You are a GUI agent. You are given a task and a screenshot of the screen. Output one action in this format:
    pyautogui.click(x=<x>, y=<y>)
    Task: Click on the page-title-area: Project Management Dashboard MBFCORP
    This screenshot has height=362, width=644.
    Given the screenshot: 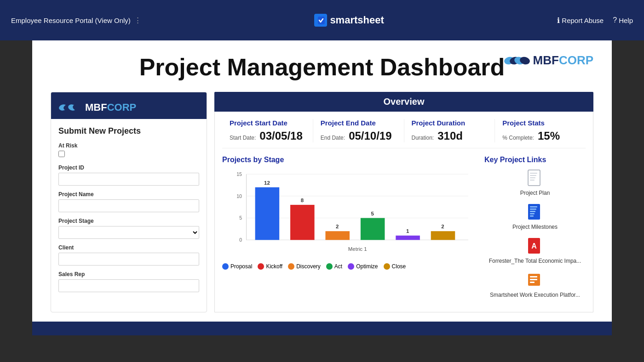 What is the action you would take?
    pyautogui.click(x=322, y=67)
    